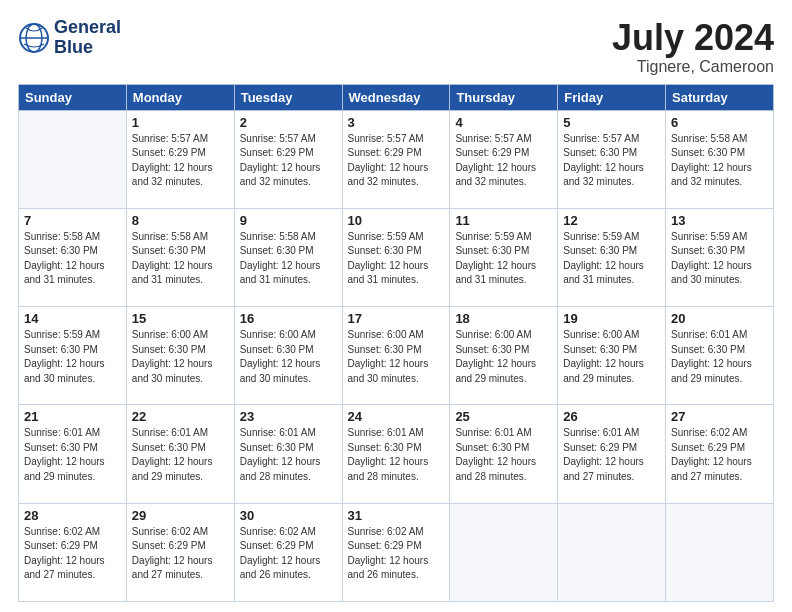  I want to click on logo-globe-icon, so click(34, 38).